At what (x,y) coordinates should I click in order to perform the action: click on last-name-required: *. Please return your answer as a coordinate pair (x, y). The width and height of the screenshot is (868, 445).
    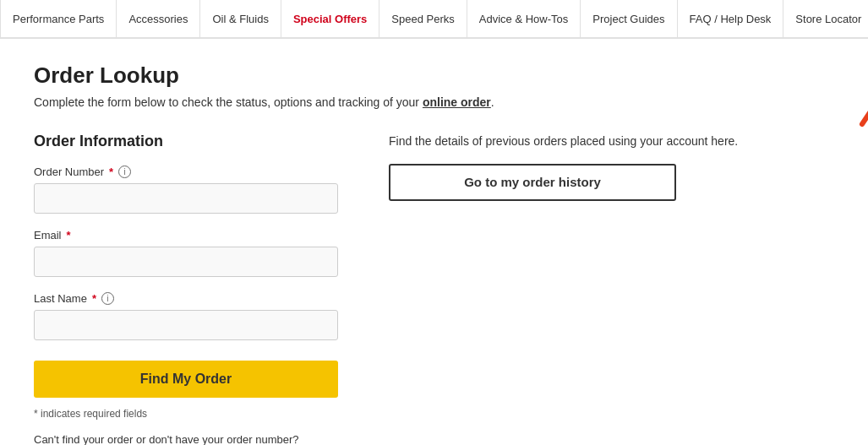
    Looking at the image, I should click on (95, 299).